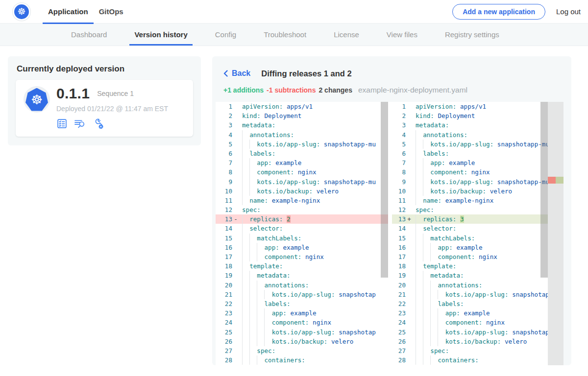  Describe the element at coordinates (225, 34) in the screenshot. I see `subnav-item-config: Config` at that location.